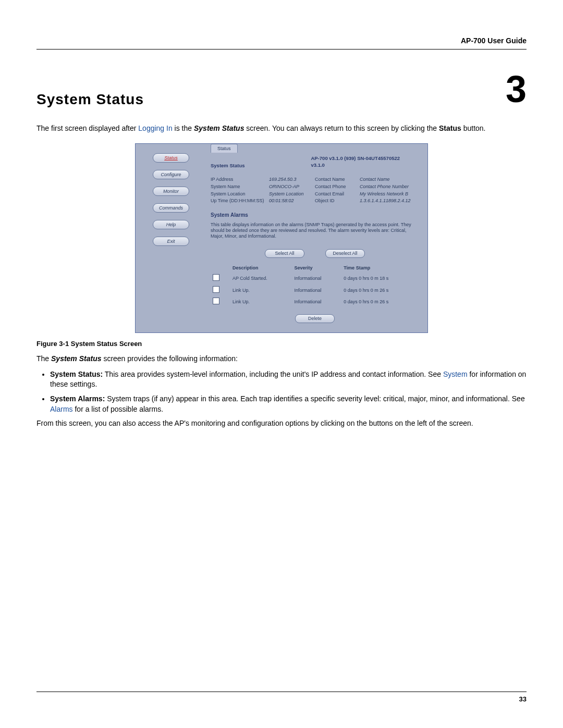 This screenshot has height=728, width=563. What do you see at coordinates (317, 268) in the screenshot?
I see `th-severity: Severity` at bounding box center [317, 268].